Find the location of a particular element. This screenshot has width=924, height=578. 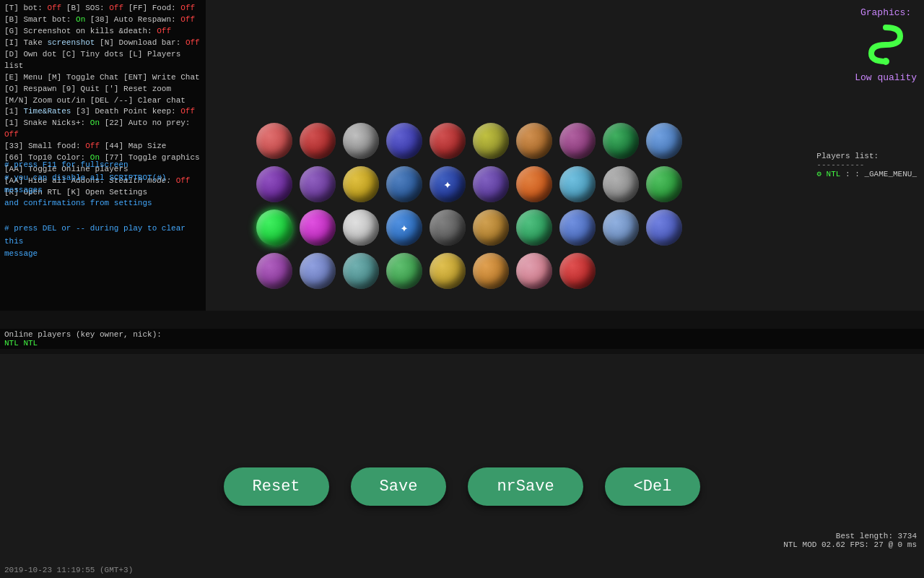

info-line-11: [33] Small food: Off [44] Map Size is located at coordinates (103, 147).